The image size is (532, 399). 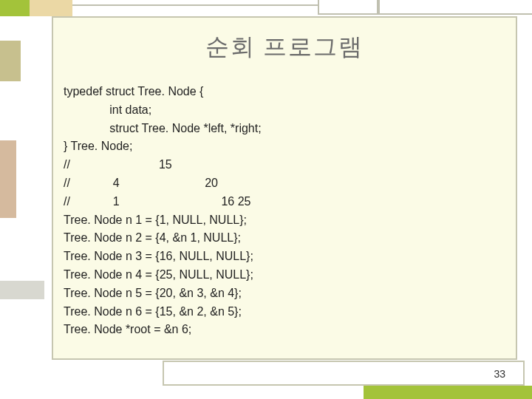 I want to click on decor-left-gray, so click(x=22, y=290).